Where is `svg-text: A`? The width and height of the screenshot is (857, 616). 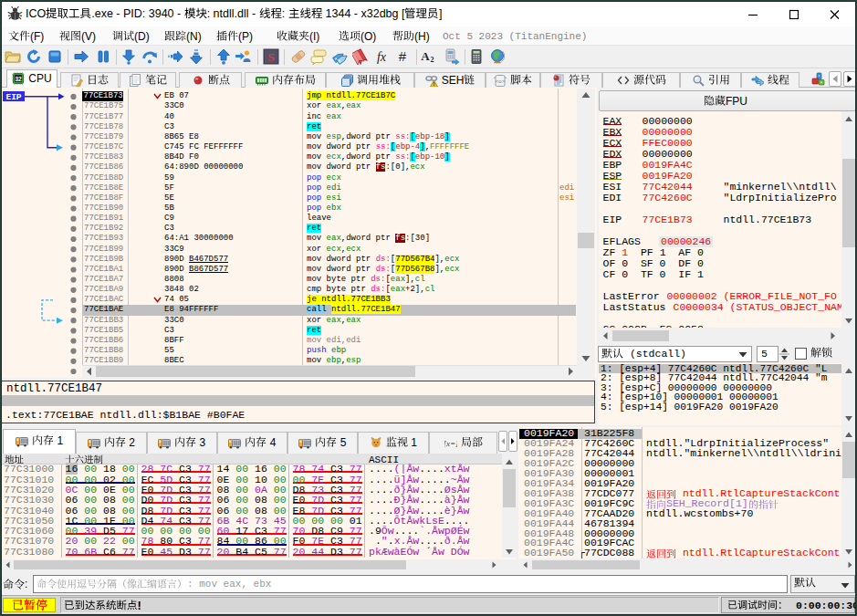 svg-text: A is located at coordinates (425, 57).